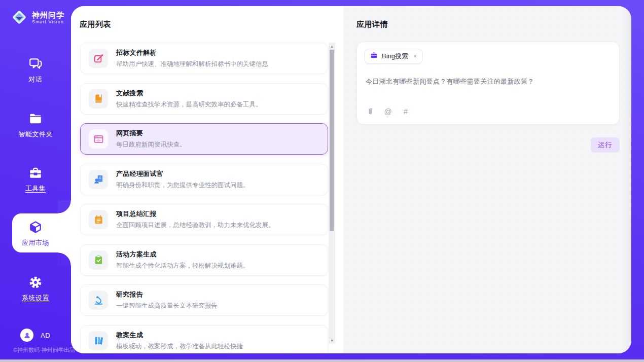 The width and height of the screenshot is (644, 362). Describe the element at coordinates (35, 181) in the screenshot. I see `sidebar-nav: 对话智能文件夹工具集应用市场系统设置` at that location.